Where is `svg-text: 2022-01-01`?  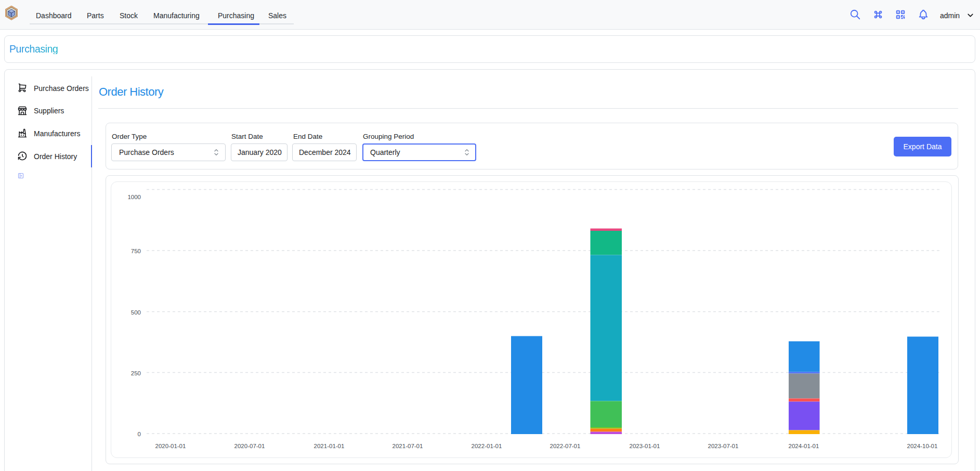 svg-text: 2022-01-01 is located at coordinates (487, 446).